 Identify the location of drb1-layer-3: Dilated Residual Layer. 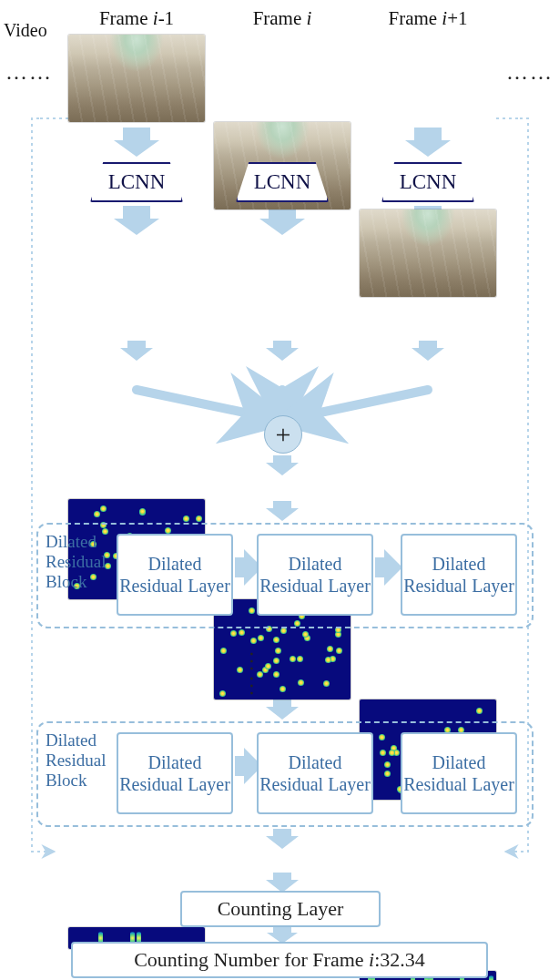
(459, 575).